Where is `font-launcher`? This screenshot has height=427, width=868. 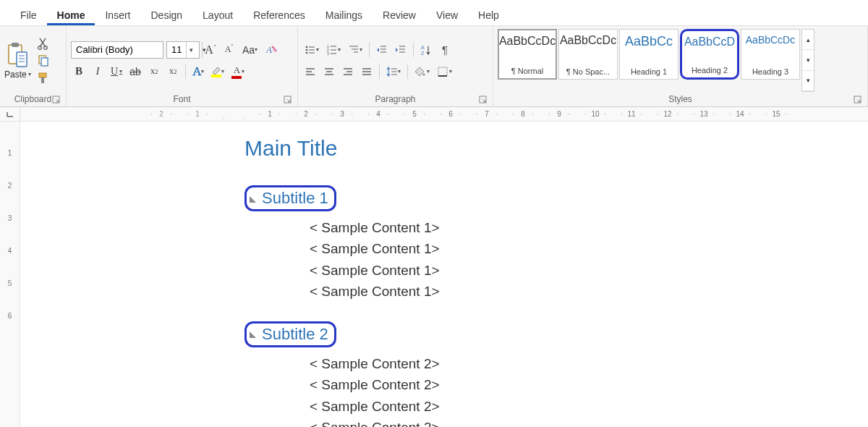
font-launcher is located at coordinates (288, 100).